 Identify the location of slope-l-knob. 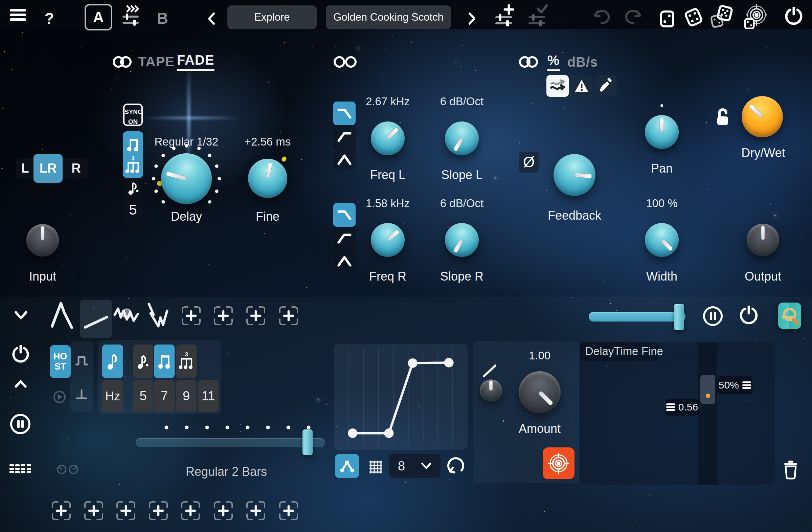
(462, 139).